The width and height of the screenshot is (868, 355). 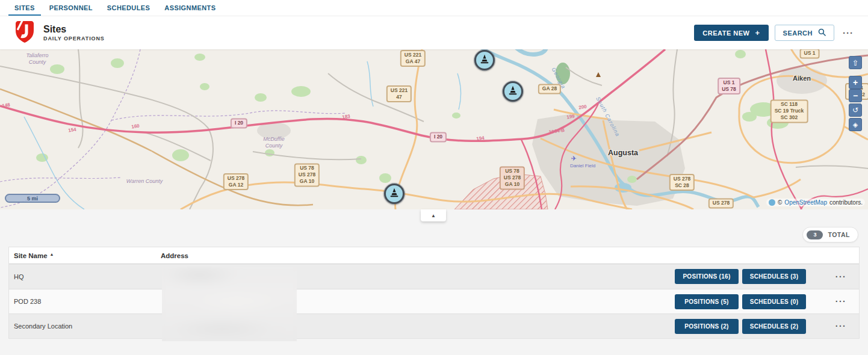 I want to click on search-icon, so click(x=822, y=32).